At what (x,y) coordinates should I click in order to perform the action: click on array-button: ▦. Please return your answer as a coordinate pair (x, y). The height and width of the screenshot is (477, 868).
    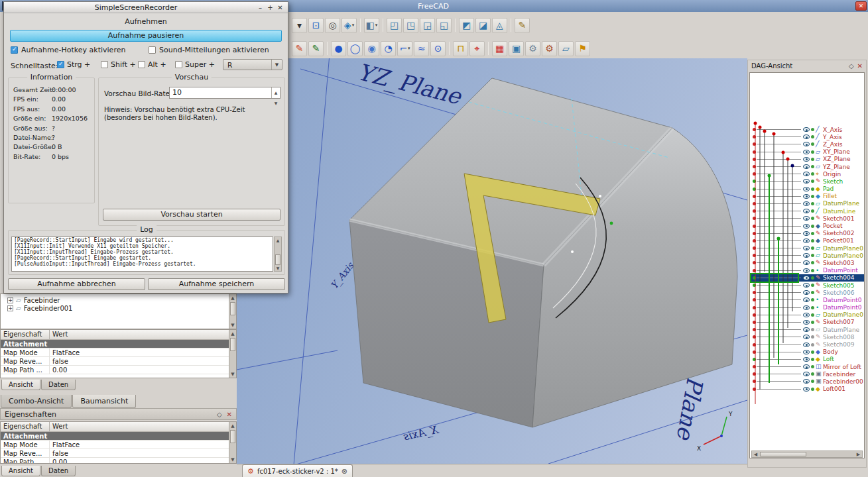
    Looking at the image, I should click on (500, 49).